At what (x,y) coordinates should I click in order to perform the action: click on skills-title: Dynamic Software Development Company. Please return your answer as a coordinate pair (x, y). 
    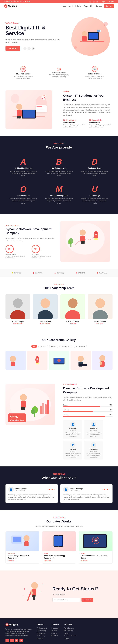
    Looking at the image, I should click on (88, 390).